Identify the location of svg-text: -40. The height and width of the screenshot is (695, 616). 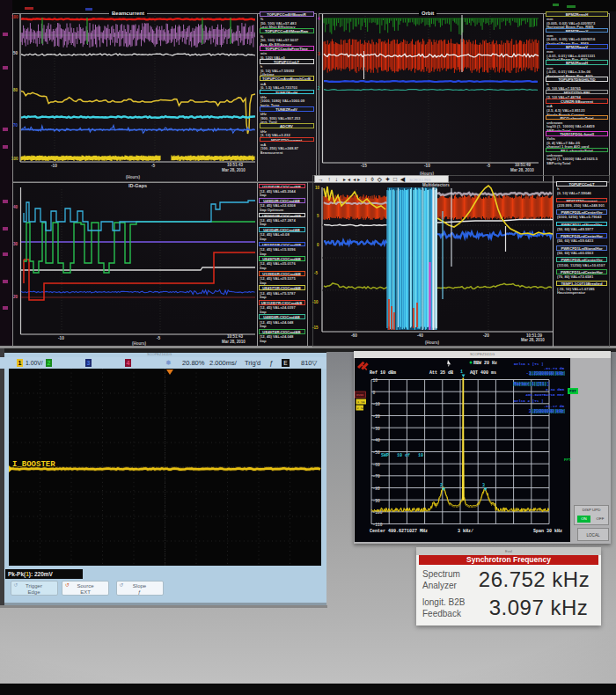
(377, 440).